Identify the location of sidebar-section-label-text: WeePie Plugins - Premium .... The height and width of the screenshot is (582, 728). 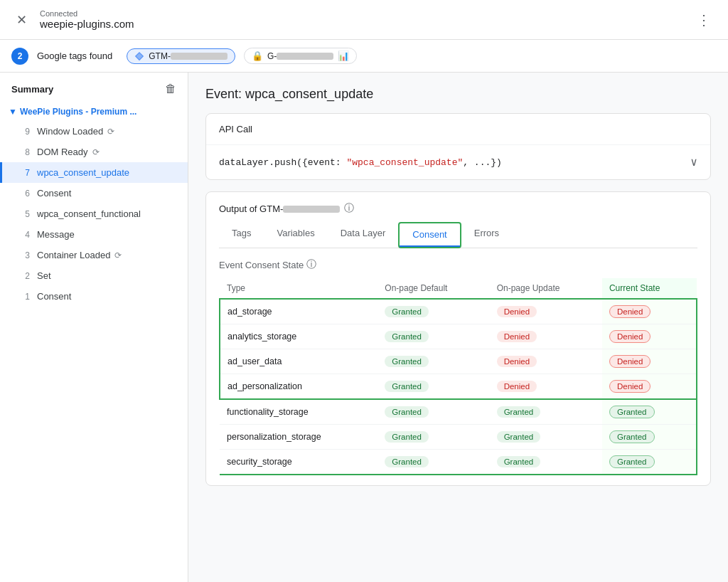
(78, 112).